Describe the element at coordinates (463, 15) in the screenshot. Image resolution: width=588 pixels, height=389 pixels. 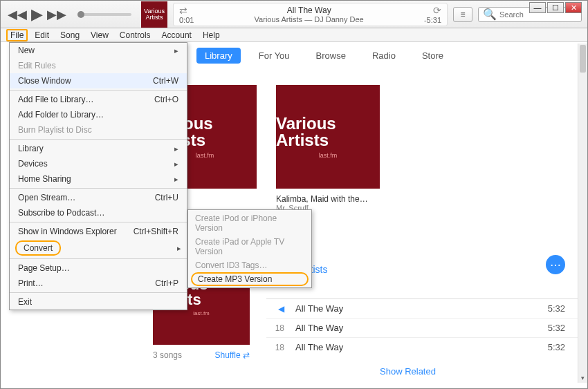
I see `list-view-button: ≡` at that location.